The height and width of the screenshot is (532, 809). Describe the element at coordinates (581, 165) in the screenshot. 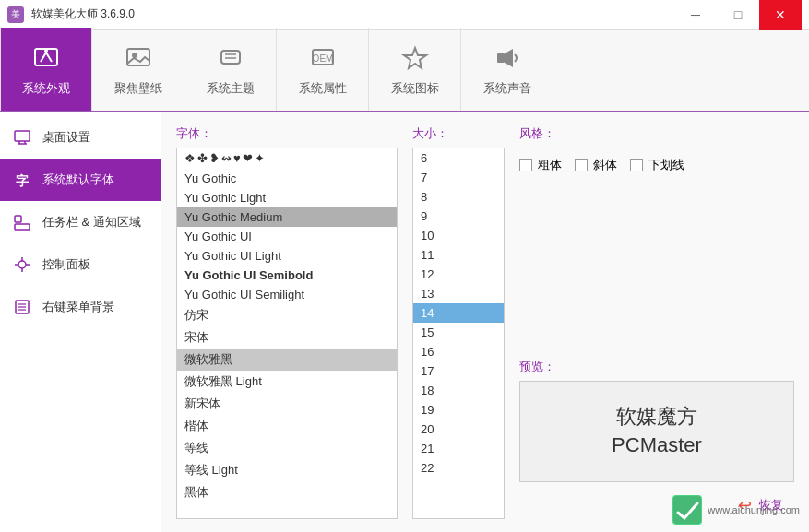

I see `italic-checkbox-box` at that location.